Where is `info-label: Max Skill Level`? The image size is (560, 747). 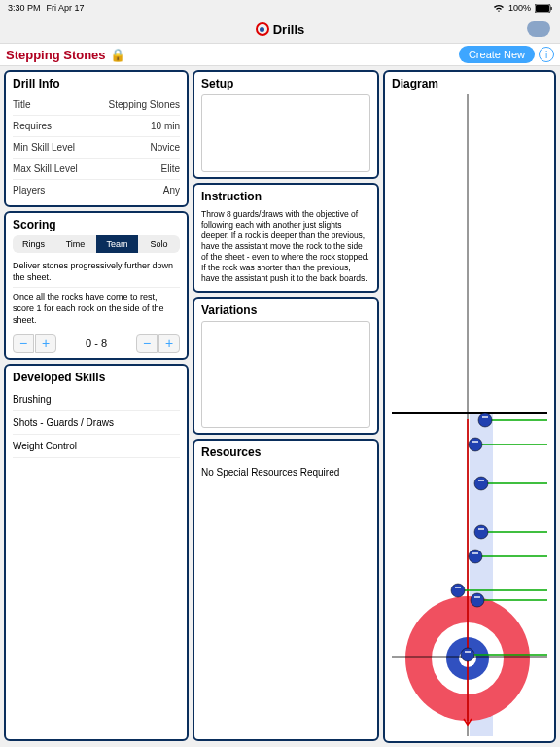
info-label: Max Skill Level is located at coordinates (45, 169).